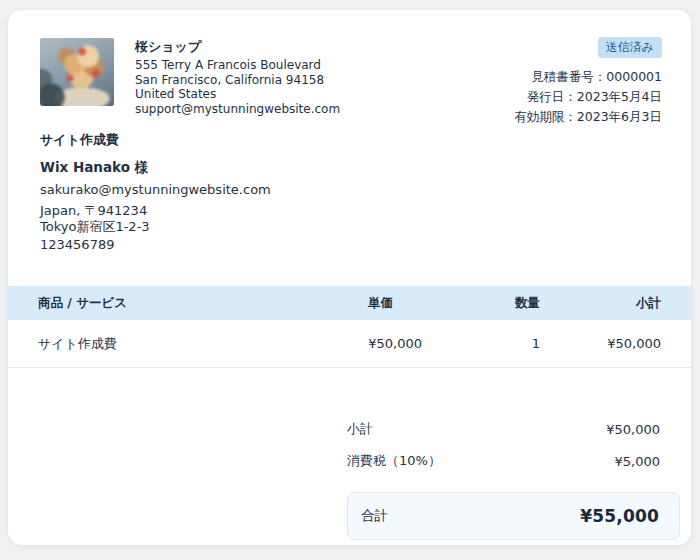 The width and height of the screenshot is (700, 560). I want to click on column-header-quantity: 数量, so click(482, 303).